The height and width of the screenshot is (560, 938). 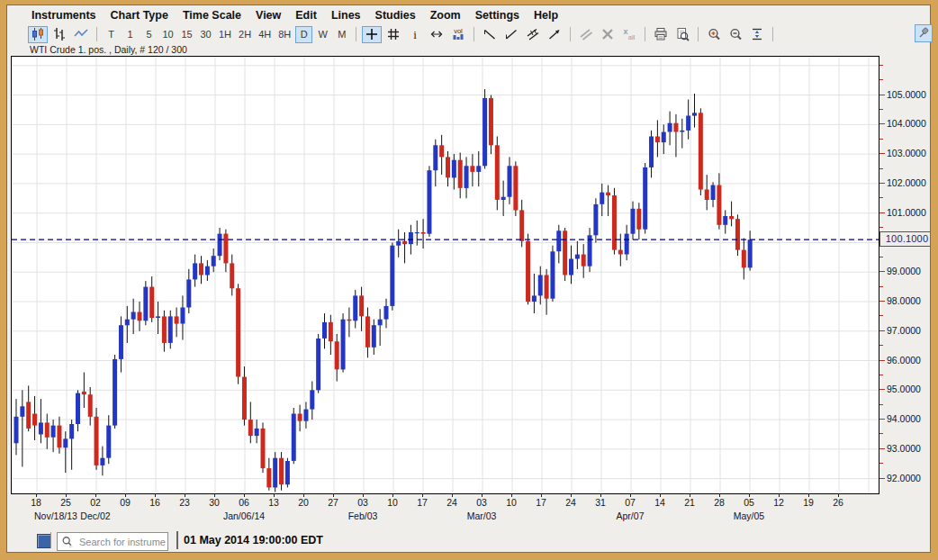 I want to click on ray-arrow-button, so click(x=555, y=34).